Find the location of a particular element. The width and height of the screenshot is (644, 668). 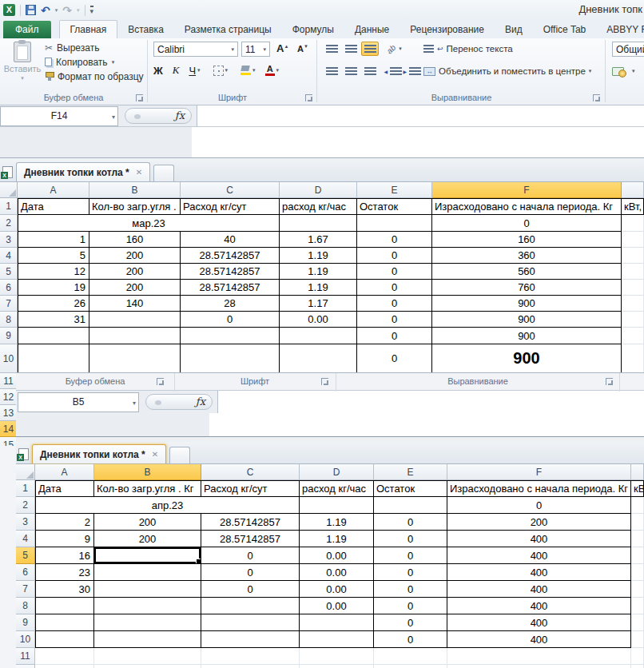

cell-C8: 0 is located at coordinates (230, 320).